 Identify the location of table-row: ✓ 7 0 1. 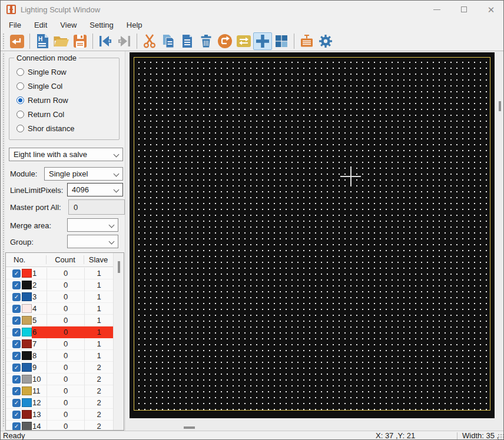
(59, 344).